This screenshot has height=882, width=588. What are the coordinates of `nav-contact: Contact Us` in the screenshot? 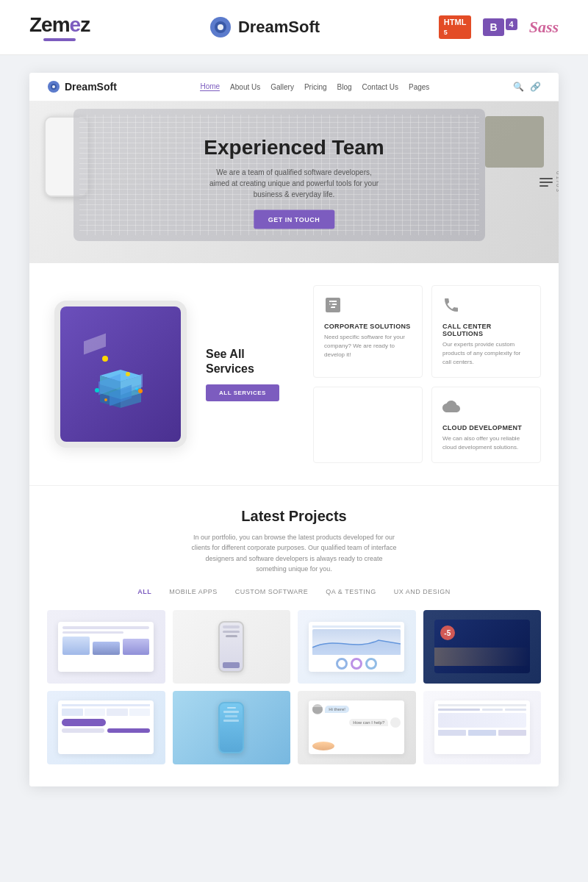 It's located at (381, 87).